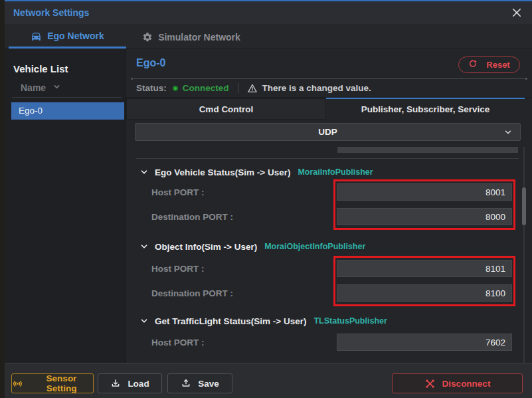  What do you see at coordinates (517, 16) in the screenshot?
I see `close-x-icon` at bounding box center [517, 16].